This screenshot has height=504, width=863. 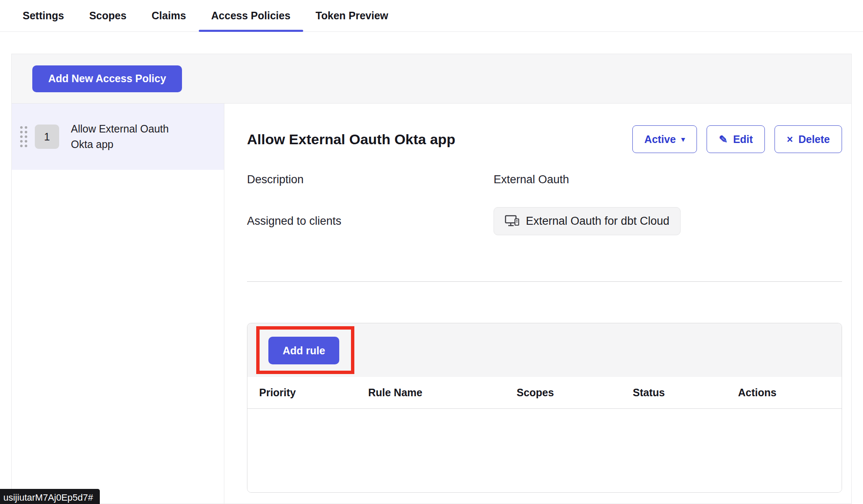 I want to click on column-scopes: Scopes, so click(x=574, y=392).